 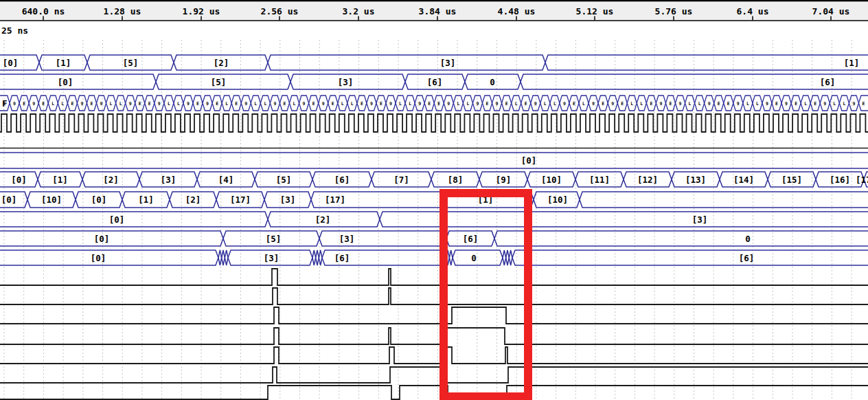 I want to click on timeline-tick-label: 6.4 us, so click(x=753, y=11).